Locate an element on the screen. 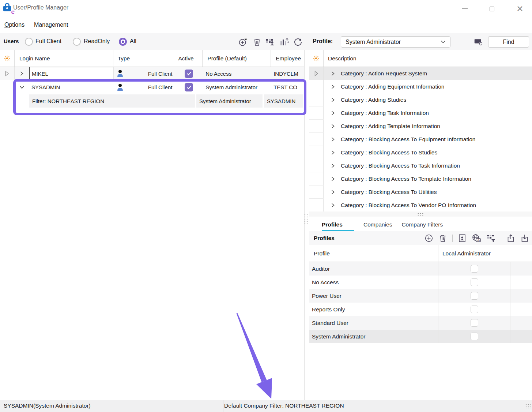 This screenshot has height=412, width=532. radio-readonly-label: ReadOnly is located at coordinates (97, 41).